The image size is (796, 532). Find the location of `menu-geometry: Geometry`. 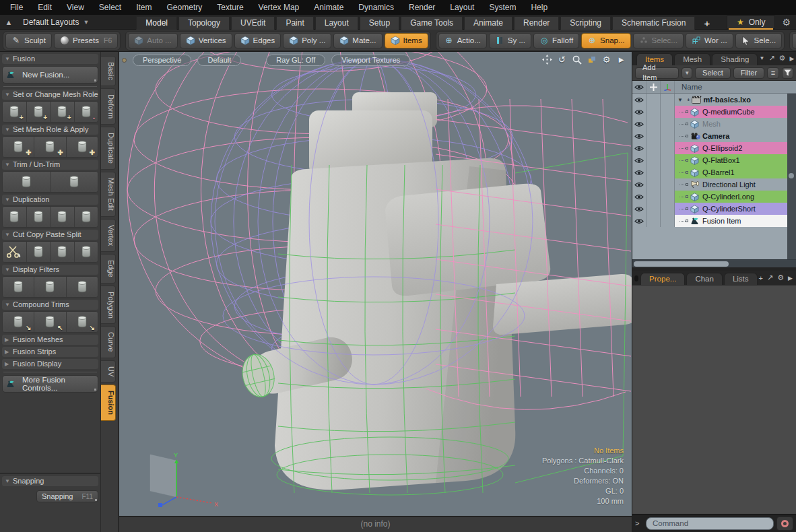

menu-geometry: Geometry is located at coordinates (185, 7).